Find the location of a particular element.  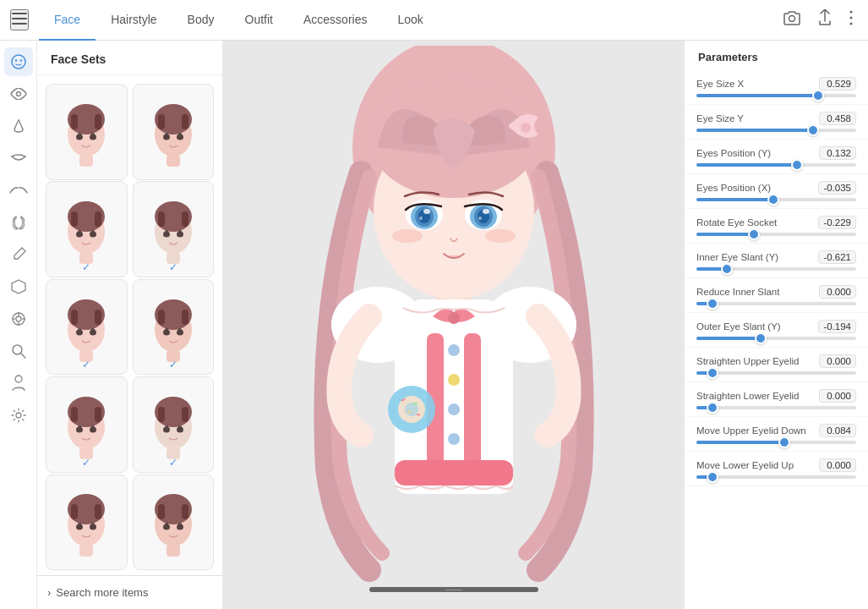

tab-accessories: Accessories is located at coordinates (335, 20).